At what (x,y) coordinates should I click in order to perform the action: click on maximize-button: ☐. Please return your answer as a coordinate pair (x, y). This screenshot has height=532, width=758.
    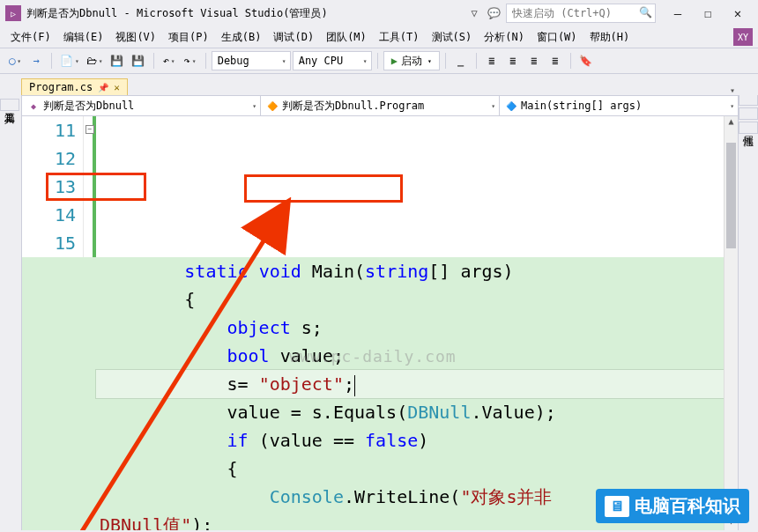
    Looking at the image, I should click on (708, 13).